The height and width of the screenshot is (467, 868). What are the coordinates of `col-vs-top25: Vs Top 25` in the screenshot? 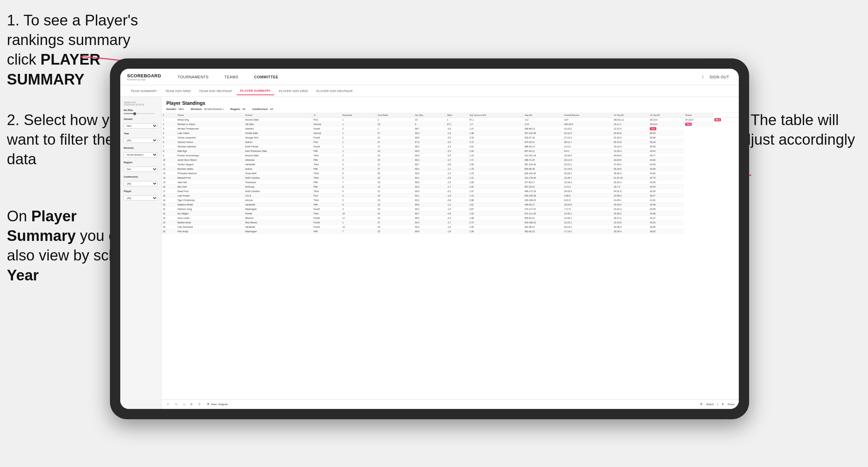 It's located at (630, 115).